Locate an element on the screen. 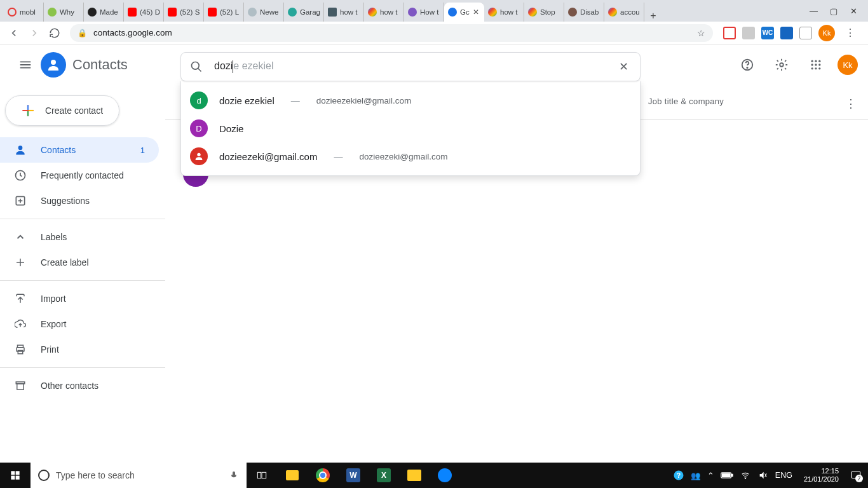  history-icon is located at coordinates (20, 175).